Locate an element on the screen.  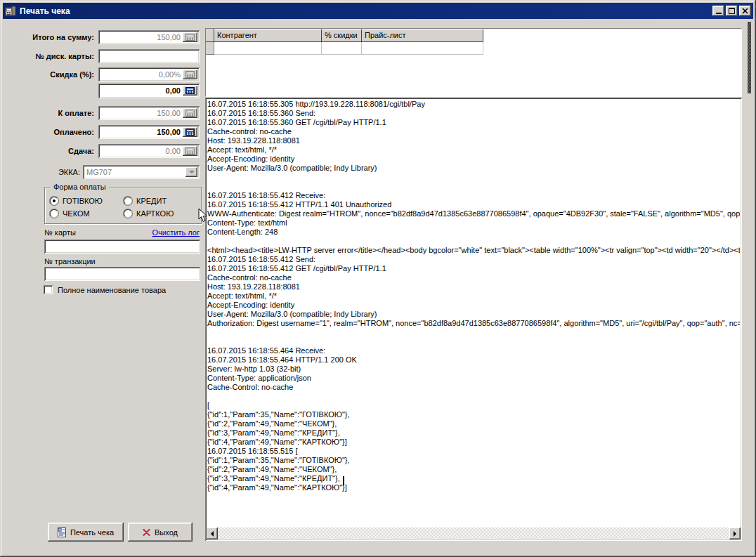
discount-card-input is located at coordinates (149, 56).